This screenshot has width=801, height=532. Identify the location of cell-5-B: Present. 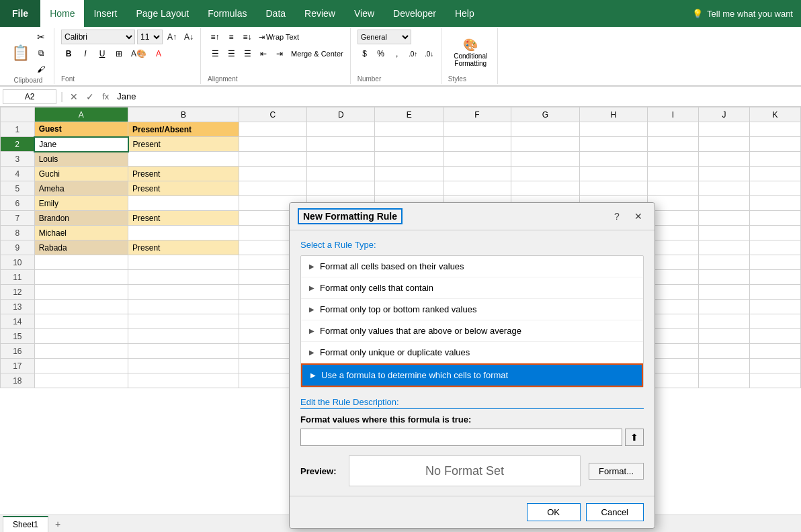
(184, 189).